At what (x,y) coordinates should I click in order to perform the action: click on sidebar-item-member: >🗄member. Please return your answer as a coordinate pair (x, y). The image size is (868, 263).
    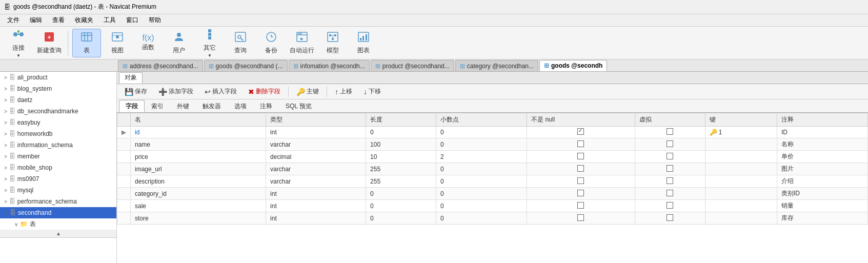
    Looking at the image, I should click on (58, 156).